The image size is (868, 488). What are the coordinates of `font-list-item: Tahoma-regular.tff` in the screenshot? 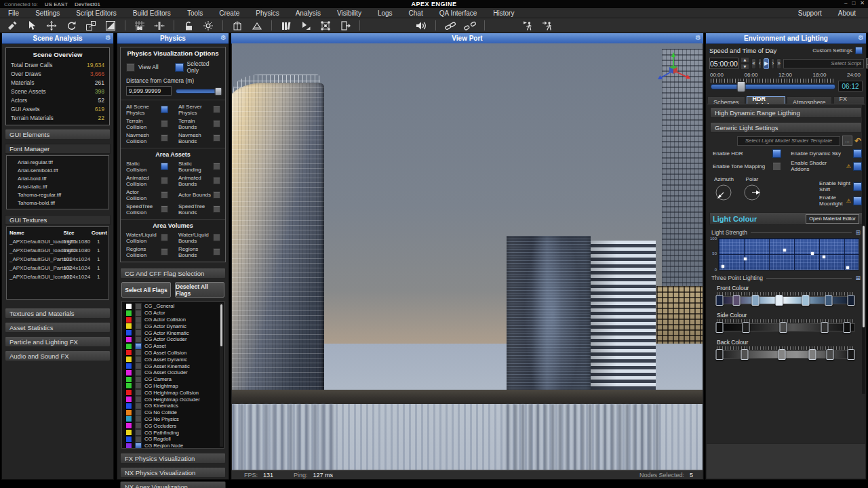 It's located at (58, 195).